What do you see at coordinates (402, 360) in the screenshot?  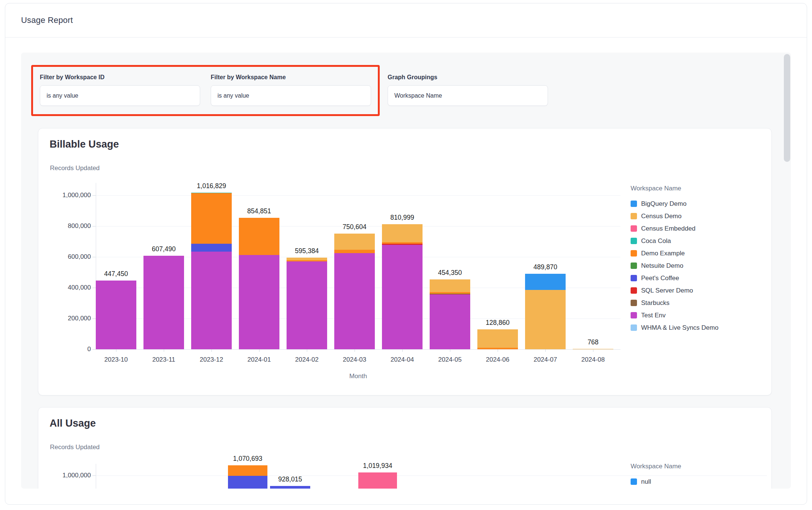 I see `x-tick-label: 2024-04` at bounding box center [402, 360].